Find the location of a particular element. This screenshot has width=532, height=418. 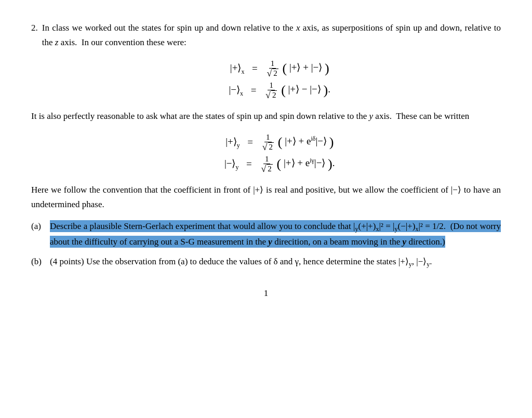

convention-paragraph: Here we follow the convention that the c… is located at coordinates (266, 197).